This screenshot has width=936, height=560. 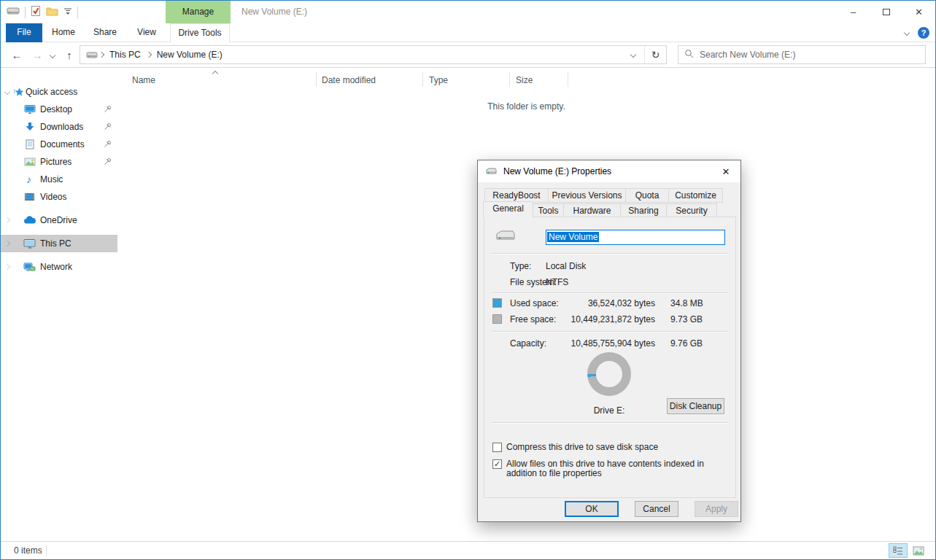 I want to click on tab-sharing: Sharing, so click(x=643, y=210).